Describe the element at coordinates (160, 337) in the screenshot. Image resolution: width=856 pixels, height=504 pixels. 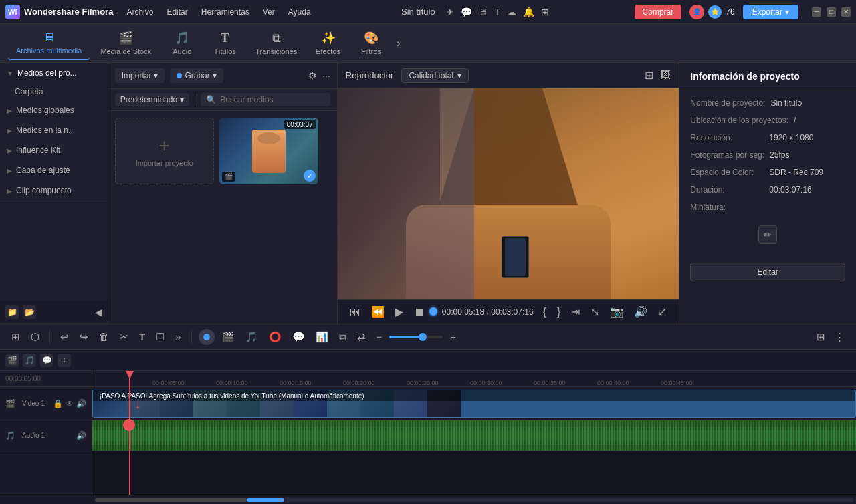
I see `tl-crop-button: ☐` at that location.